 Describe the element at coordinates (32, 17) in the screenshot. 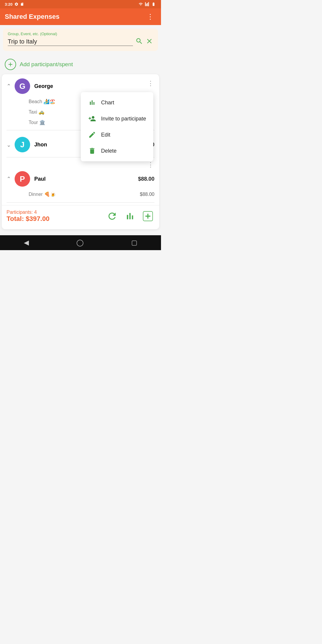

I see `app-title: Shared Expenses` at that location.